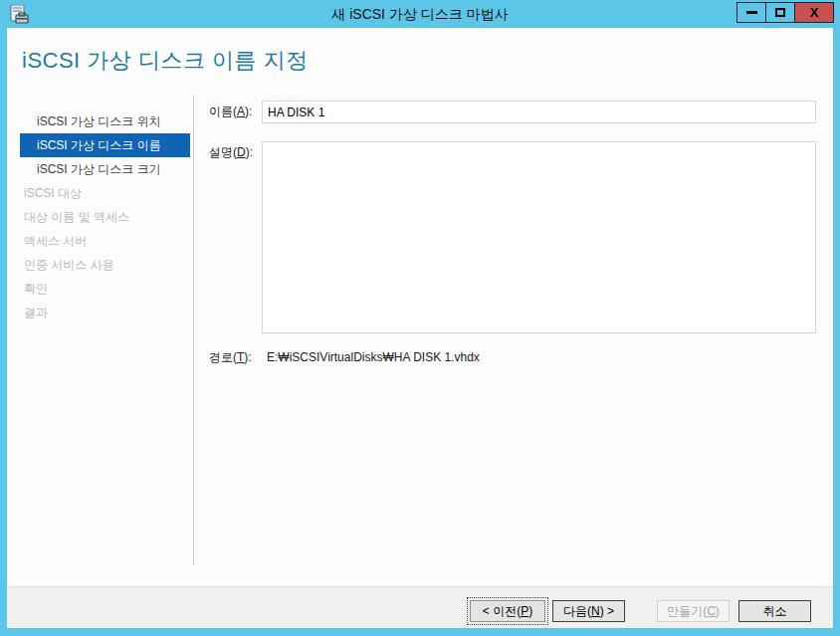 The width and height of the screenshot is (840, 636). I want to click on close-icon: X, so click(814, 12).